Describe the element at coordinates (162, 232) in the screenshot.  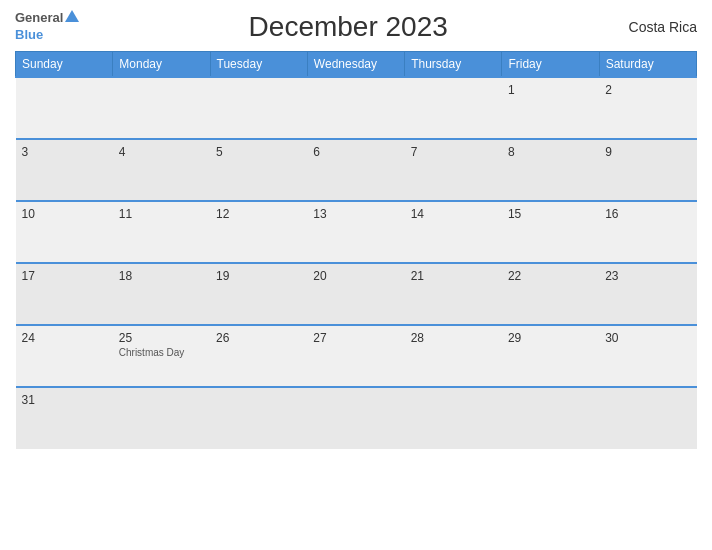
I see `cell-dec-11: 11` at that location.